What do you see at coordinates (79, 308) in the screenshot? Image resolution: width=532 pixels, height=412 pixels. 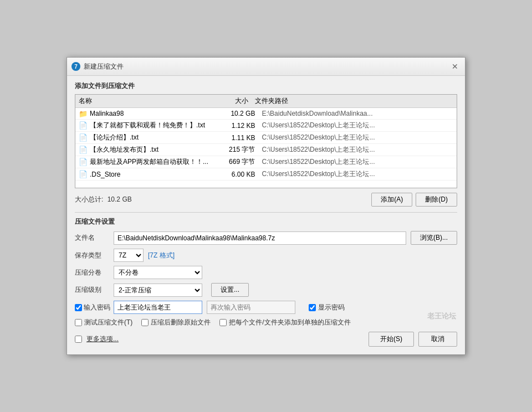 I see `password-checkbox` at bounding box center [79, 308].